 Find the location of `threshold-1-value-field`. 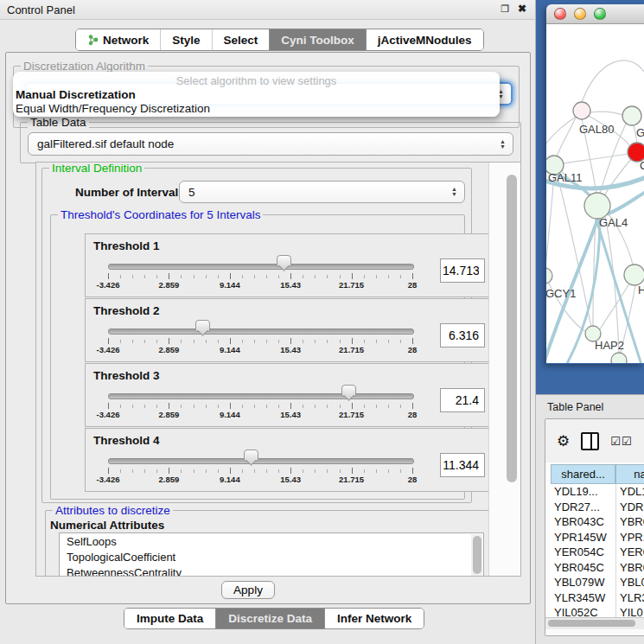

threshold-1-value-field is located at coordinates (462, 271).